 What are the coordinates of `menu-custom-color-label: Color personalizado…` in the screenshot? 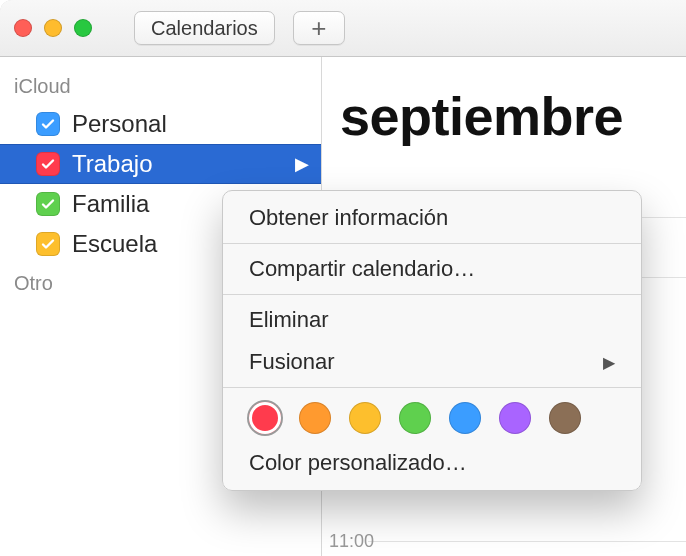 It's located at (358, 463).